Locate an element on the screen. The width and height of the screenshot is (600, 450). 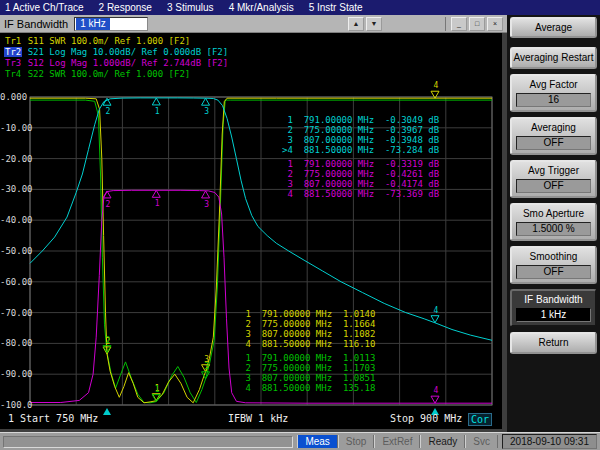
softkey-averaging: AveragingOFF is located at coordinates (554, 136).